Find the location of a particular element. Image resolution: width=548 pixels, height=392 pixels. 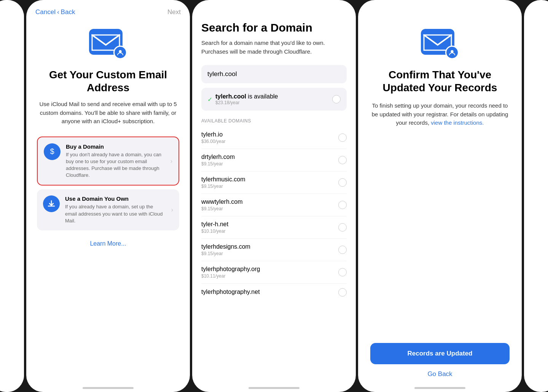

domain-item: drtylerh.com $9.15/year is located at coordinates (274, 160).